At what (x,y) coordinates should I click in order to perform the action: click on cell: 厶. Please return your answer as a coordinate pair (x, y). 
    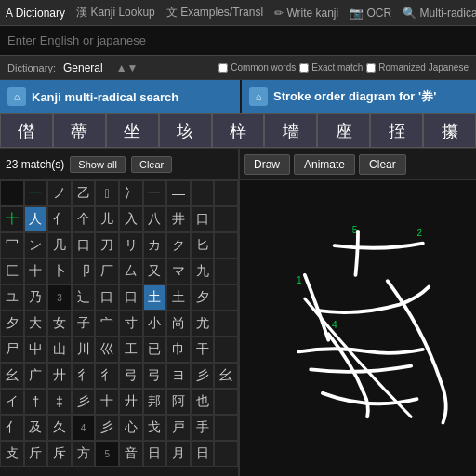
    Looking at the image, I should click on (131, 271).